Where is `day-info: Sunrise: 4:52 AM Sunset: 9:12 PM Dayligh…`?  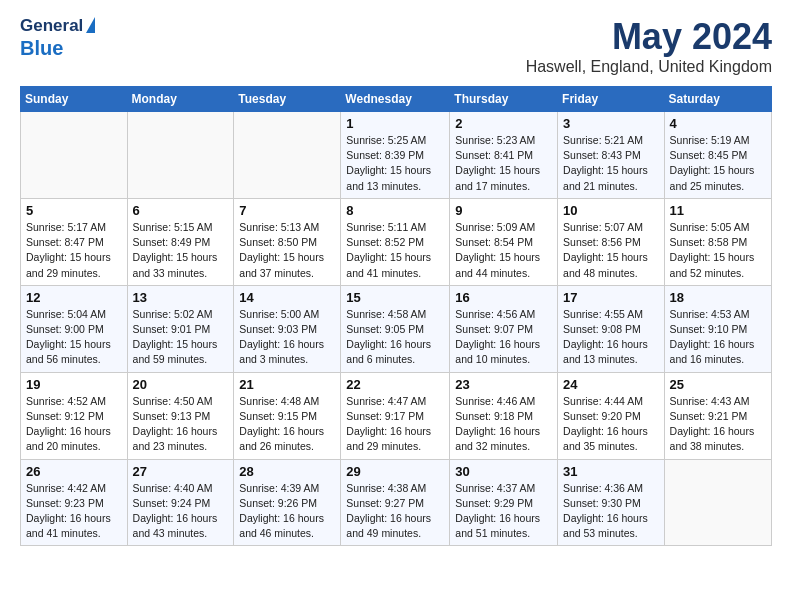 day-info: Sunrise: 4:52 AM Sunset: 9:12 PM Dayligh… is located at coordinates (74, 424).